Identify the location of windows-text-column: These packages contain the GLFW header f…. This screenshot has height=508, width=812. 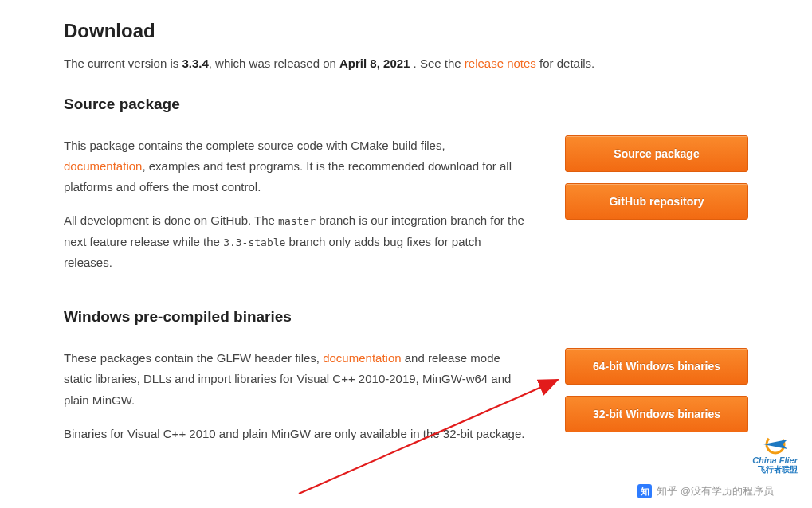
(295, 403).